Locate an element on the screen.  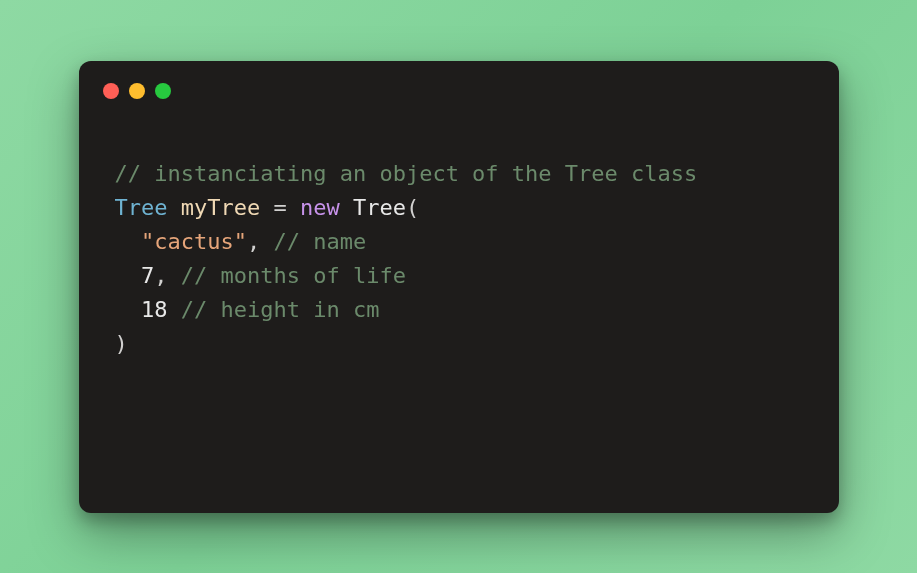
code-comment: // instanciating an object of the Tree c… is located at coordinates (406, 174).